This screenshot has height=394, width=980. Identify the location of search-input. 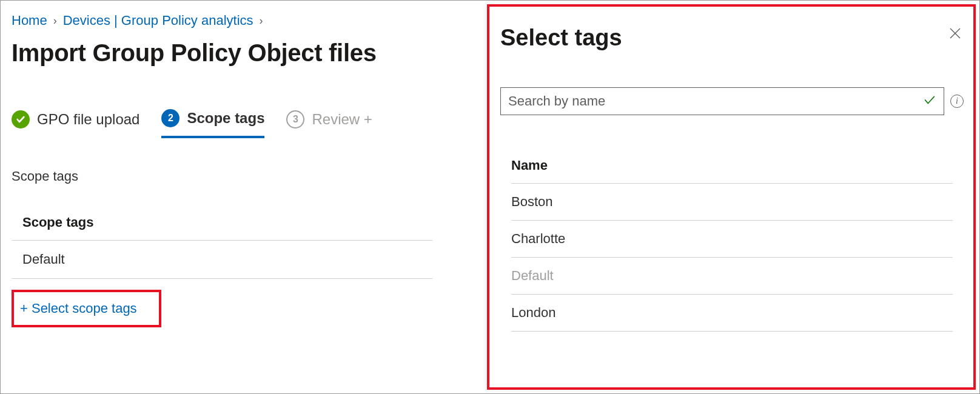
(716, 101).